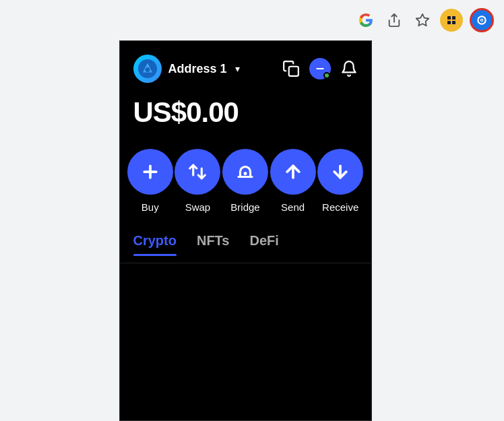 Image resolution: width=504 pixels, height=421 pixels. Describe the element at coordinates (155, 248) in the screenshot. I see `tab-crypto: Crypto` at that location.